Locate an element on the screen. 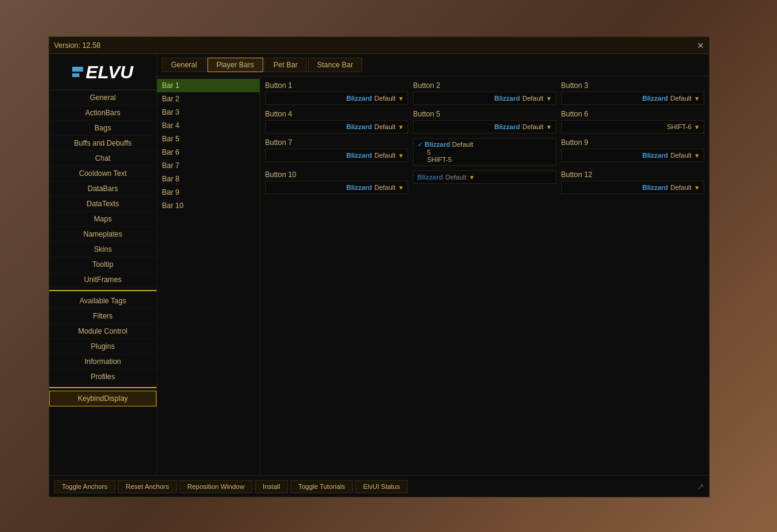  bar-item-1: Bar 1 is located at coordinates (209, 86).